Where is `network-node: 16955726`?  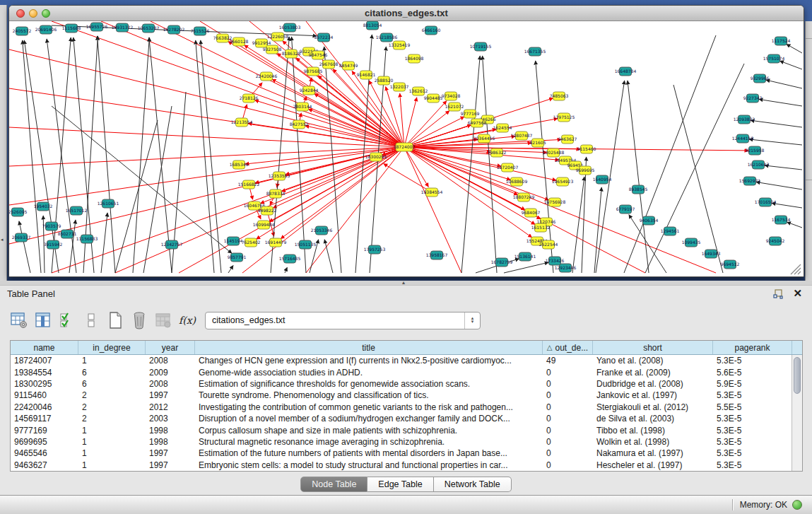 network-node: 16955726 is located at coordinates (98, 27).